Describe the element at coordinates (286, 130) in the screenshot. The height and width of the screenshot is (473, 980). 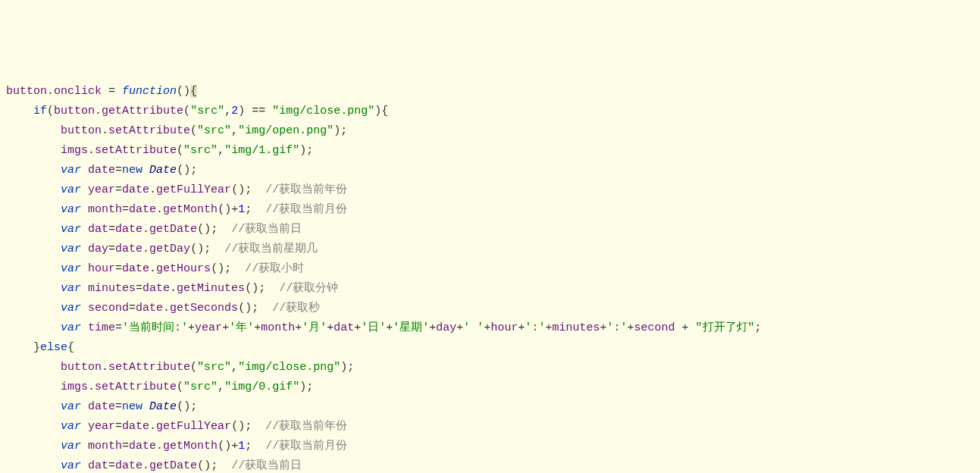
I see `token-str: "img/open.png"` at that location.